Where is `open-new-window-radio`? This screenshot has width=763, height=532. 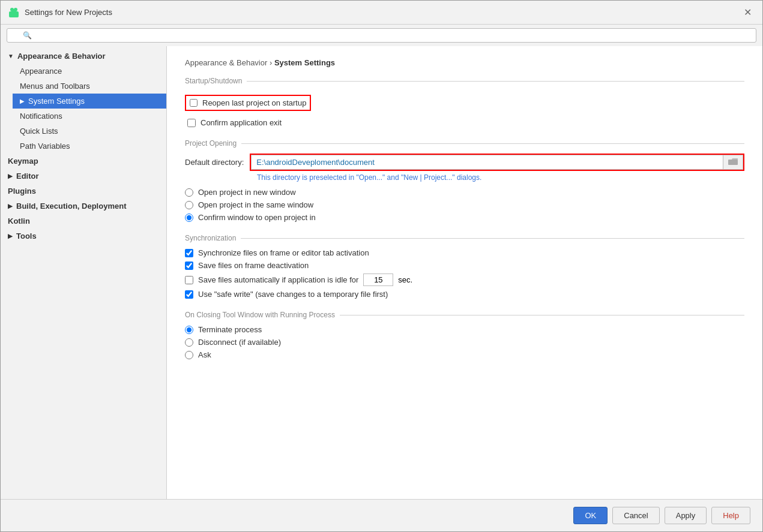
open-new-window-radio is located at coordinates (189, 193).